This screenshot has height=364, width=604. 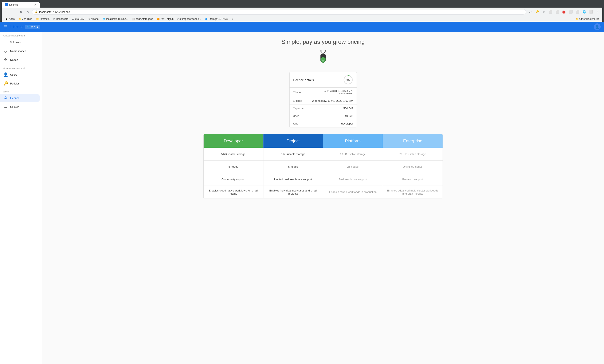 I want to click on enterprise-description: Enables advanced multi-cluster workloads…, so click(x=413, y=192).